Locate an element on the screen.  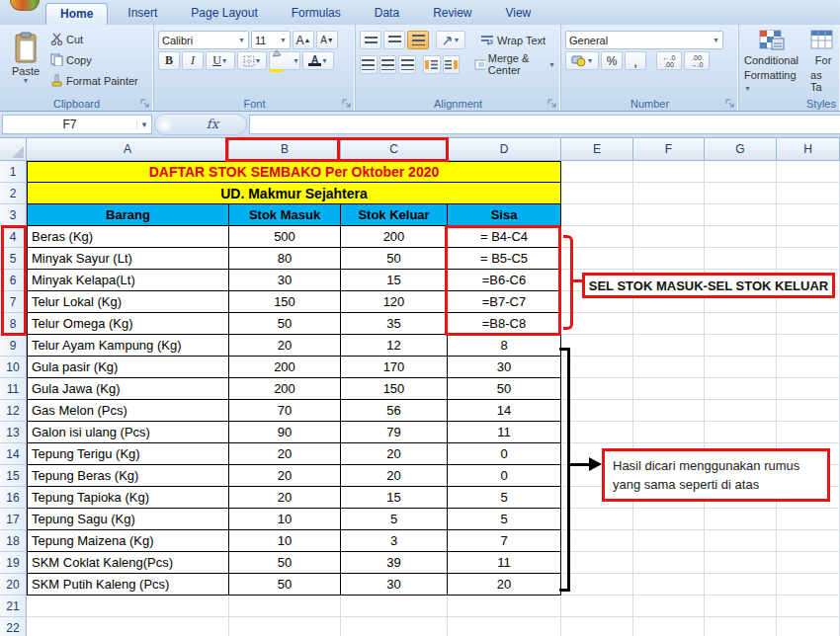
column-header-F: F is located at coordinates (669, 150).